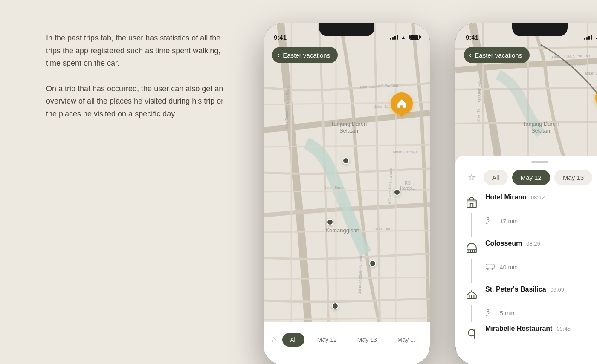 This screenshot has height=364, width=597. What do you see at coordinates (334, 188) in the screenshot?
I see `svg-text: Jalan Bima` at bounding box center [334, 188].